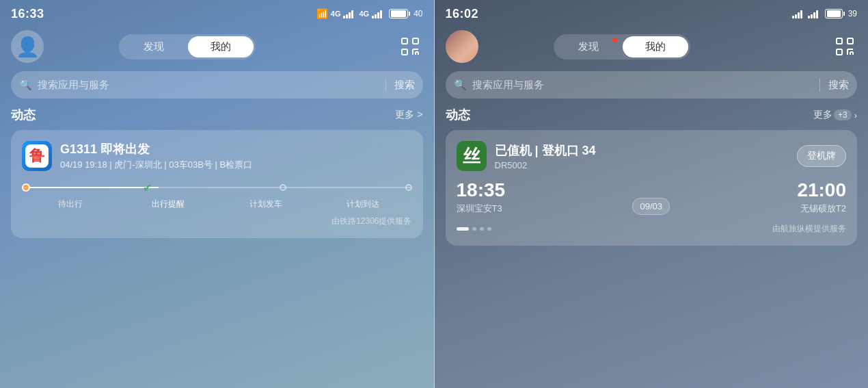  I want to click on left-more-link: 更多 >, so click(409, 115).